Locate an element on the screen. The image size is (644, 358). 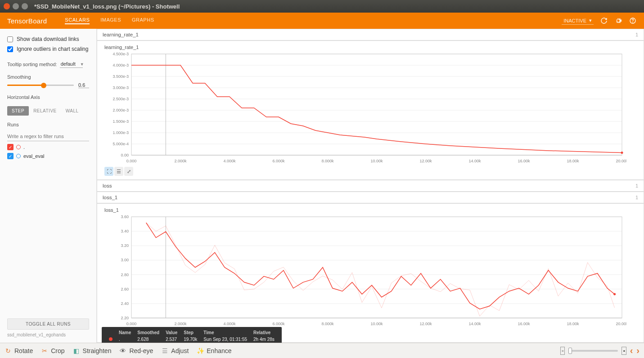
crop-icon: ✂ is located at coordinates (45, 351).